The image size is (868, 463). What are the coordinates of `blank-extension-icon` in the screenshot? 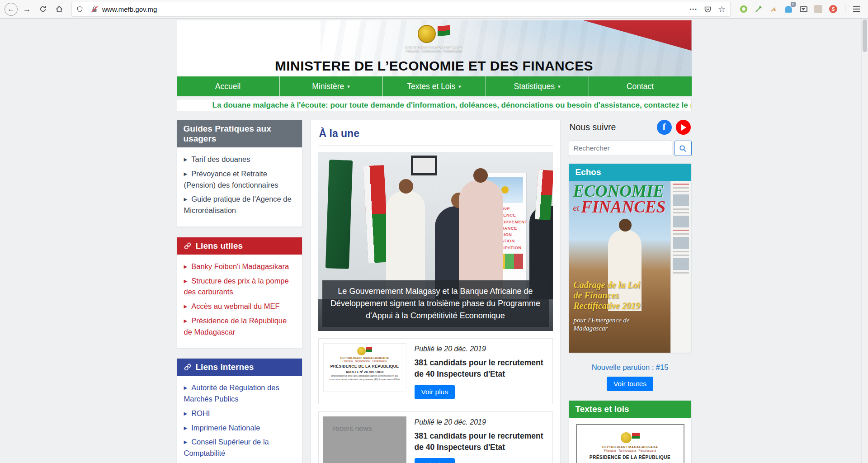 It's located at (818, 9).